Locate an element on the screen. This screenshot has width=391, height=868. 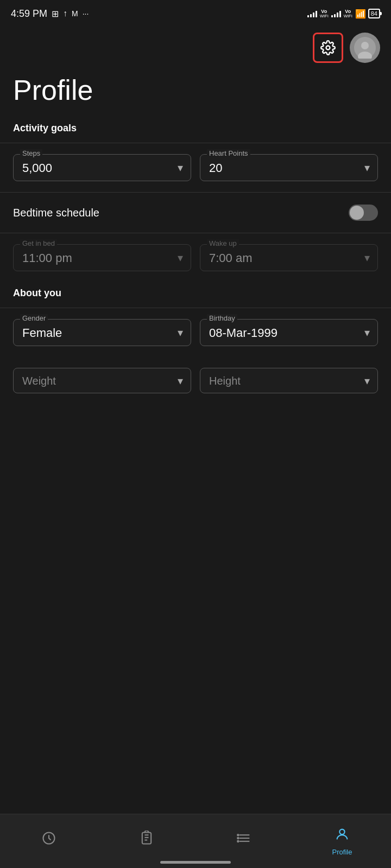
home-indicator is located at coordinates (195, 863).